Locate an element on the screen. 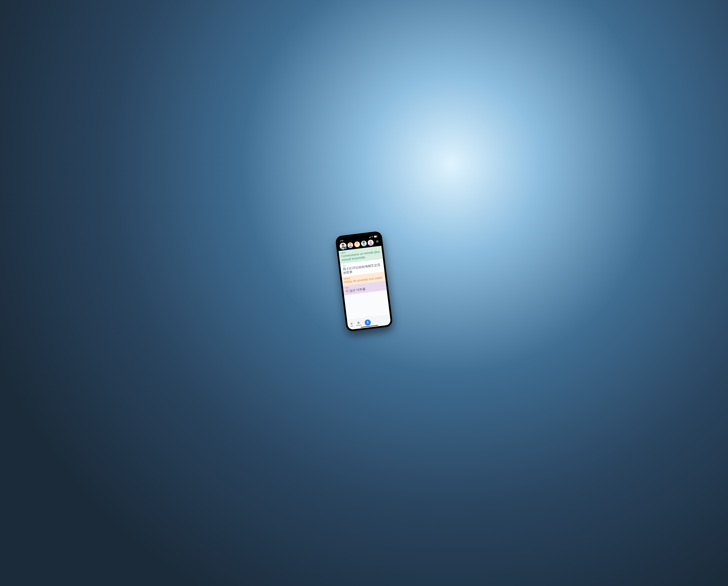 This screenshot has height=586, width=728. microphone-button is located at coordinates (368, 323).